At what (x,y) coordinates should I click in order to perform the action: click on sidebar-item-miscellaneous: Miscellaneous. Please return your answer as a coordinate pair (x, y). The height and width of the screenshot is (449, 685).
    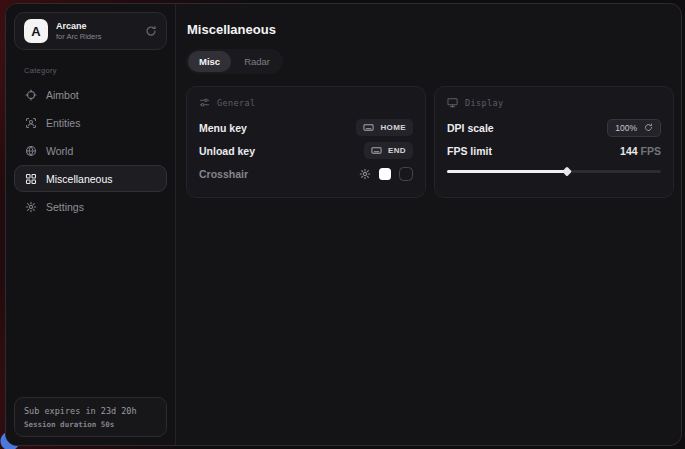
    Looking at the image, I should click on (90, 178).